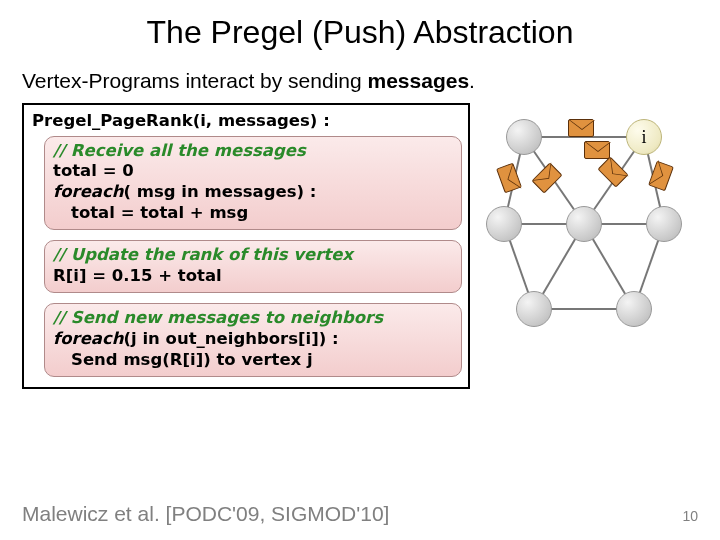  What do you see at coordinates (253, 192) in the screenshot?
I see `code-line: foreach( msg in messages) :` at bounding box center [253, 192].